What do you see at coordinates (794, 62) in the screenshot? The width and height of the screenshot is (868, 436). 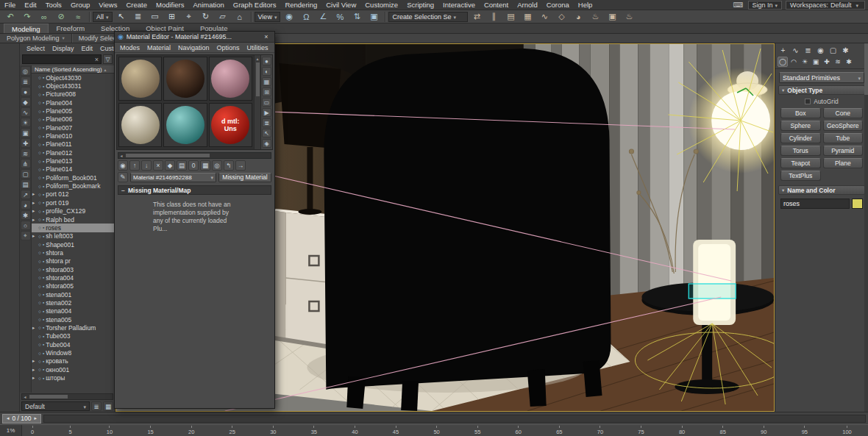 I see `shapes-icon: ◠` at bounding box center [794, 62].